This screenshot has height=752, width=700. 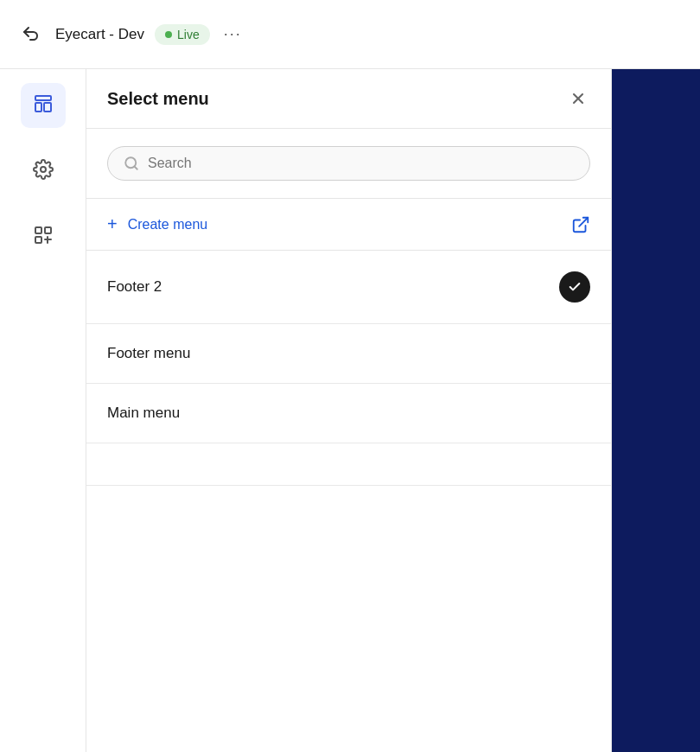 What do you see at coordinates (31, 35) in the screenshot?
I see `back-button` at bounding box center [31, 35].